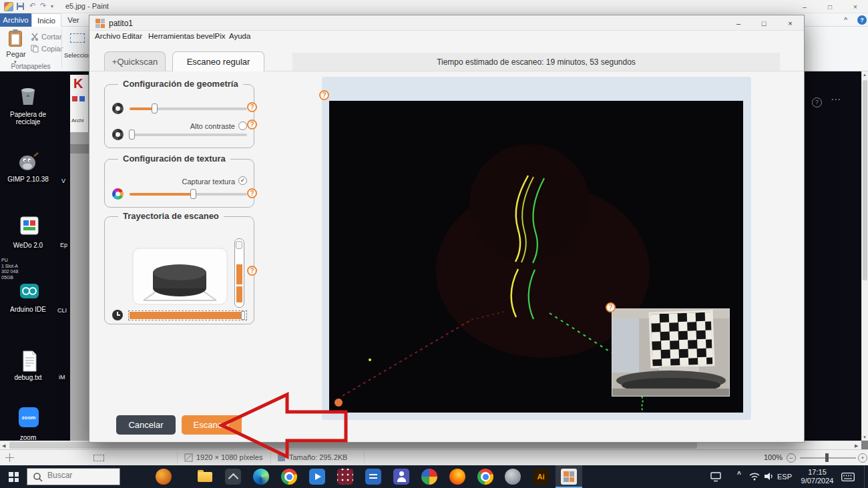 This screenshot has height=488, width=868. What do you see at coordinates (16, 20) in the screenshot?
I see `tab-archivo: Archivo` at bounding box center [16, 20].